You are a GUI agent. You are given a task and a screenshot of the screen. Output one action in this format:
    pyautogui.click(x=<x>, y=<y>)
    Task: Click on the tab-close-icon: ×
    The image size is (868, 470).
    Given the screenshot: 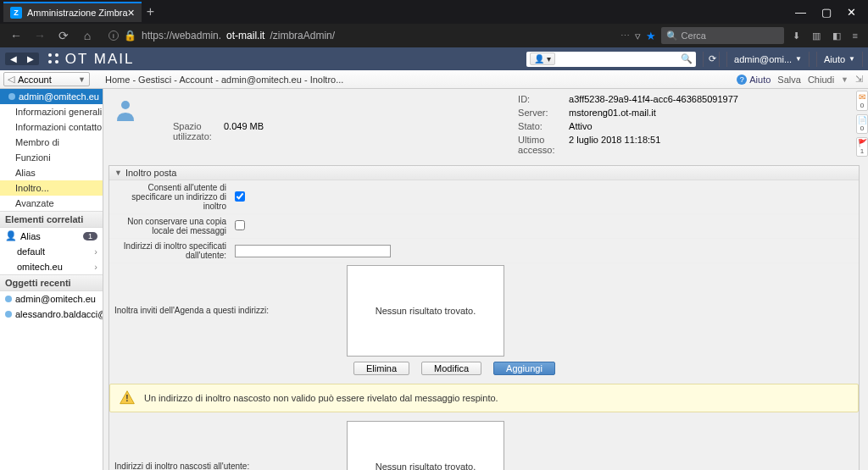 What is the action you would take?
    pyautogui.click(x=131, y=13)
    